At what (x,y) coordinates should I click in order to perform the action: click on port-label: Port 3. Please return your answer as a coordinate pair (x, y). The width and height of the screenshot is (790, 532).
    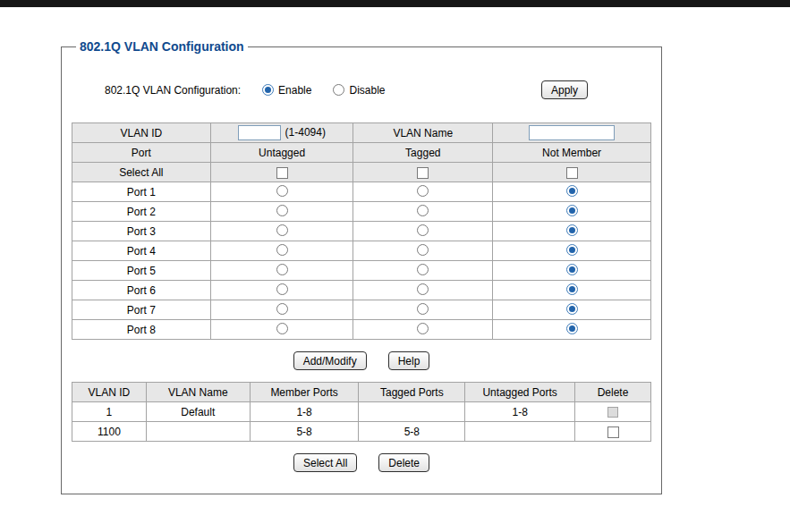
    Looking at the image, I should click on (141, 232).